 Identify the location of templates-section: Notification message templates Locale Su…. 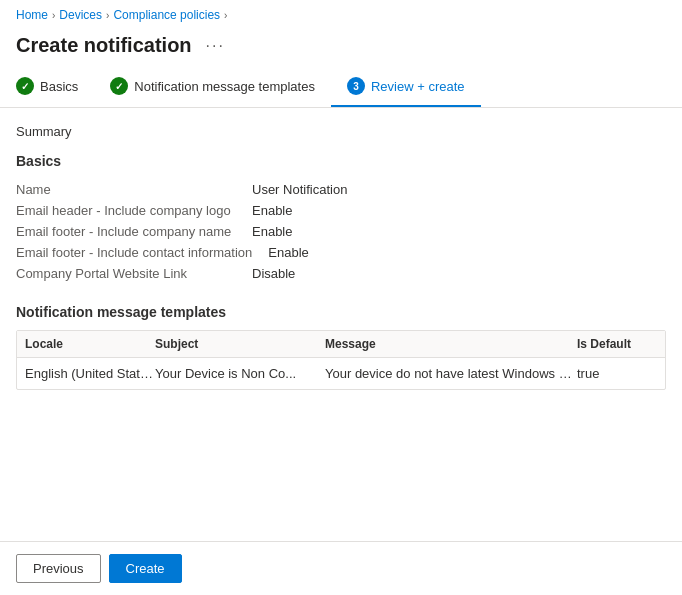
(341, 347).